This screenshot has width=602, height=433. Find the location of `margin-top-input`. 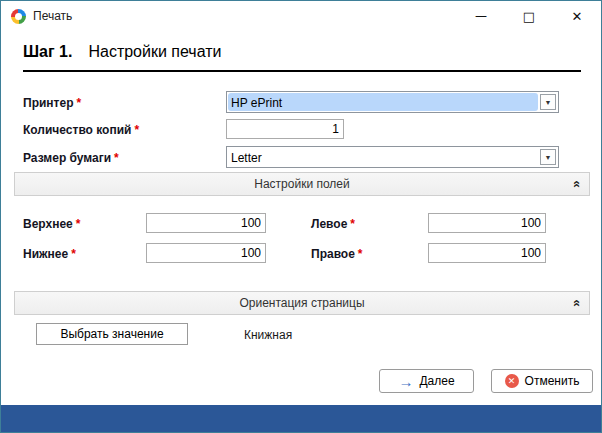

margin-top-input is located at coordinates (206, 223).